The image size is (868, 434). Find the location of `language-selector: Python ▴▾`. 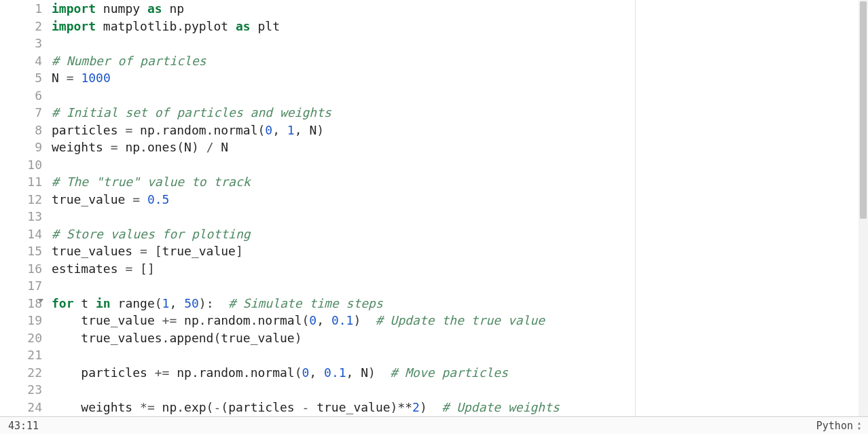

language-selector: Python ▴▾ is located at coordinates (839, 426).